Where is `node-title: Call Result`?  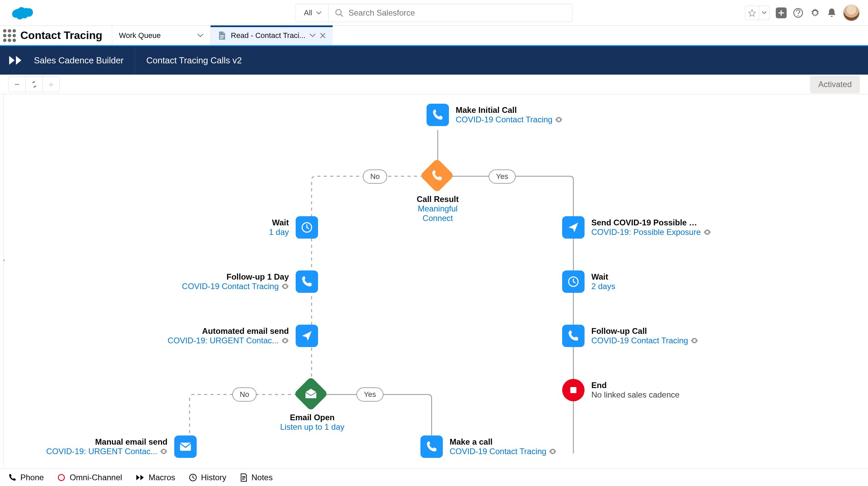
node-title: Call Result is located at coordinates (438, 199).